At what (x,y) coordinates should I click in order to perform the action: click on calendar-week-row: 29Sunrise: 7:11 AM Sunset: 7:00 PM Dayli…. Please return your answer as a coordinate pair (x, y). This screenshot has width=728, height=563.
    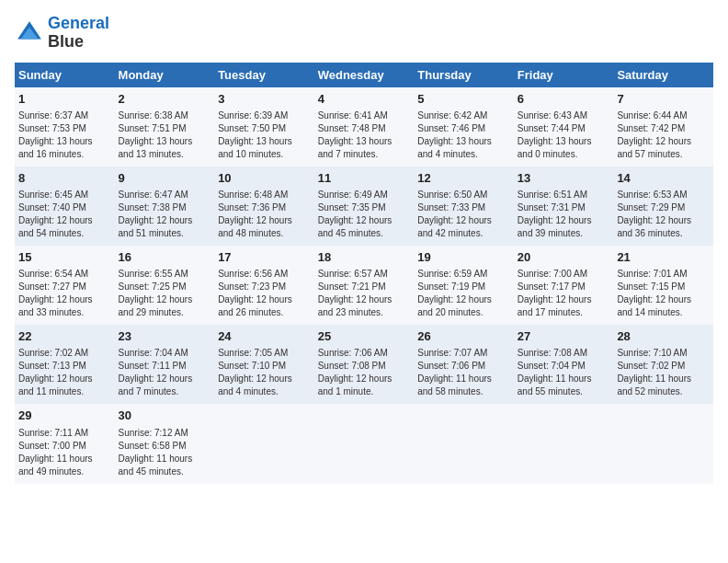
    Looking at the image, I should click on (364, 443).